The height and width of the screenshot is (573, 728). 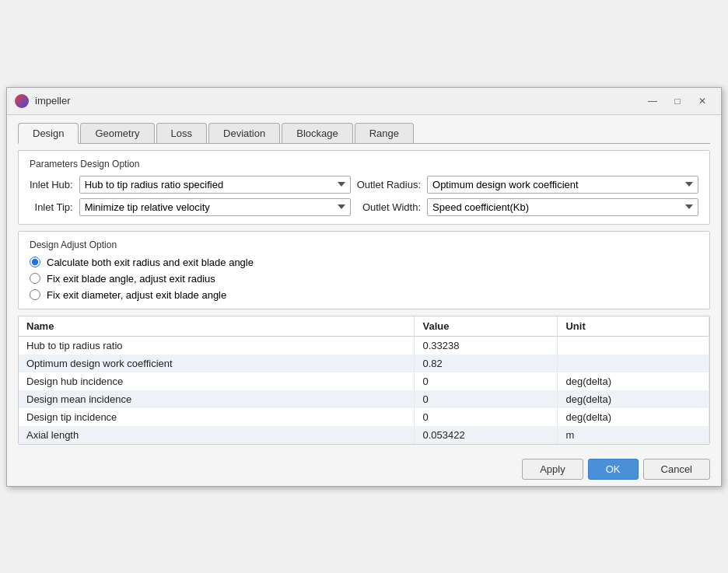 I want to click on table-row: Design mean incidence 0 deg(delta), so click(x=364, y=400).